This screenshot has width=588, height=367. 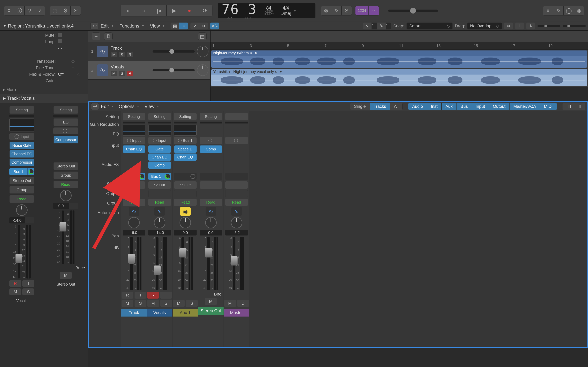 I want to click on track-lane: Yorushika - Night journey vocal only.4⚭, so click(x=399, y=78).